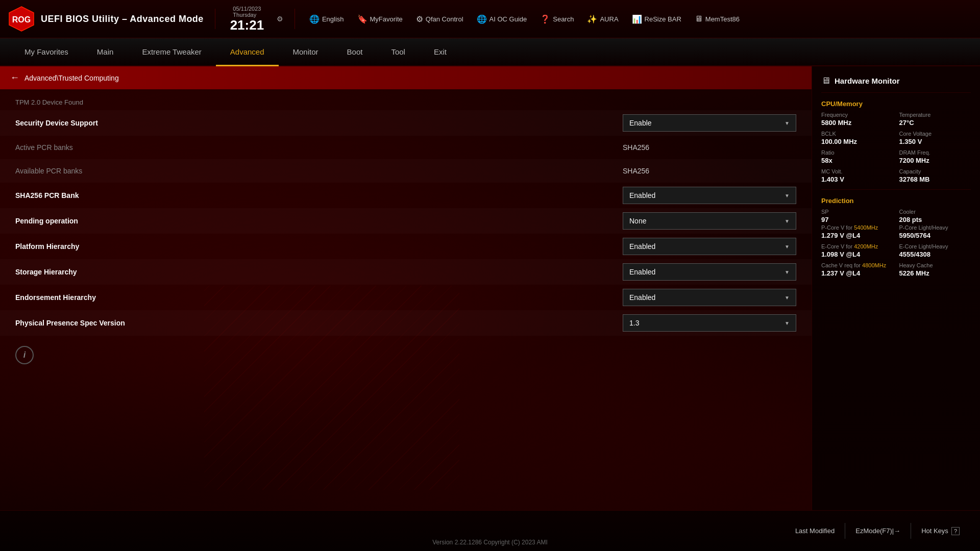 Image resolution: width=980 pixels, height=551 pixels. I want to click on dropdown-platform-hierarchy: Enabled ▼, so click(709, 246).